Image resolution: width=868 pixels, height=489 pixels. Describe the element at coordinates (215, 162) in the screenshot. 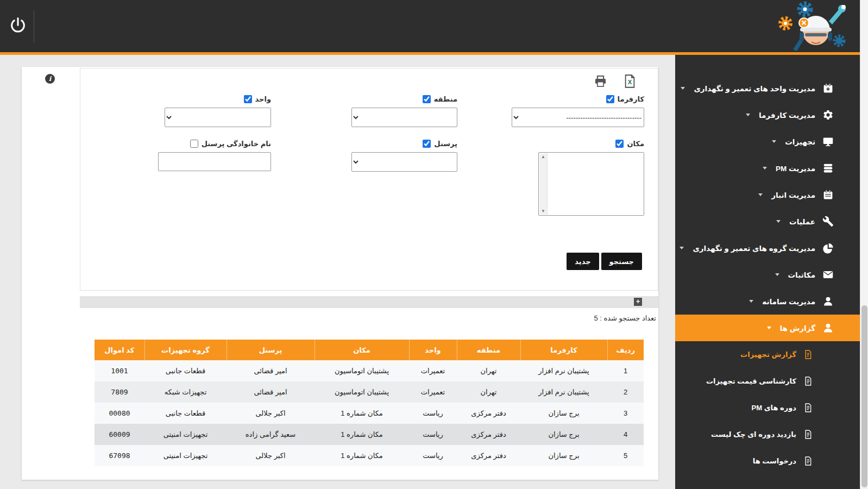

I see `lastname-input` at that location.